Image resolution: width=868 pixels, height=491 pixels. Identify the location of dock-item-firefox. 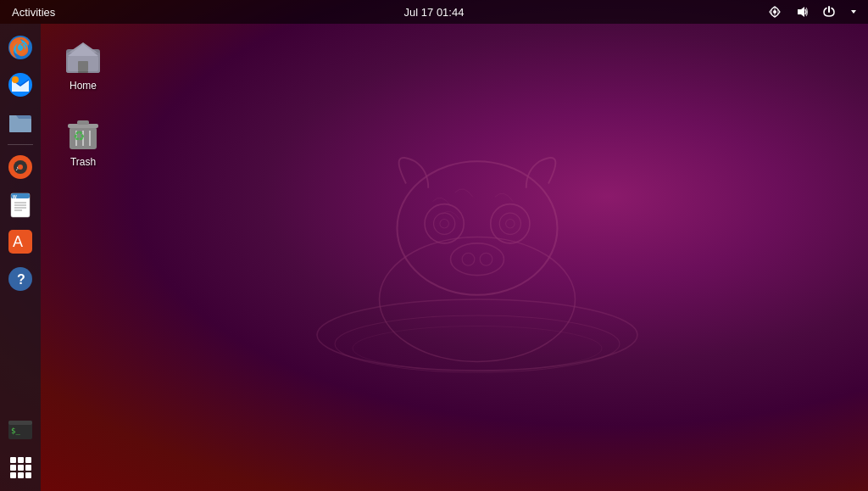
(20, 47).